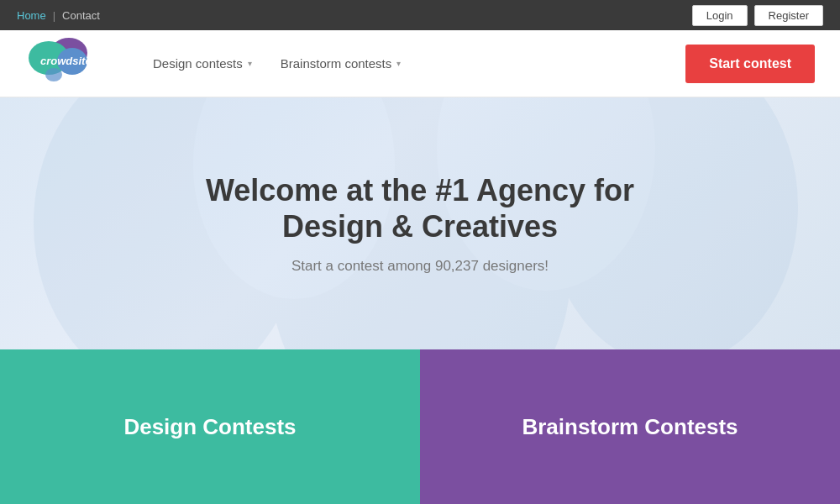 Image resolution: width=840 pixels, height=504 pixels. What do you see at coordinates (398, 64) in the screenshot?
I see `brainstorm-contests-chevron: ▾` at bounding box center [398, 64].